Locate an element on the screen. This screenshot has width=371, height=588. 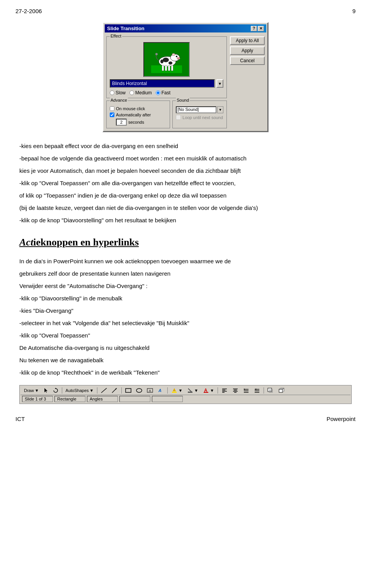
textbox-tool-button: A is located at coordinates (150, 390).